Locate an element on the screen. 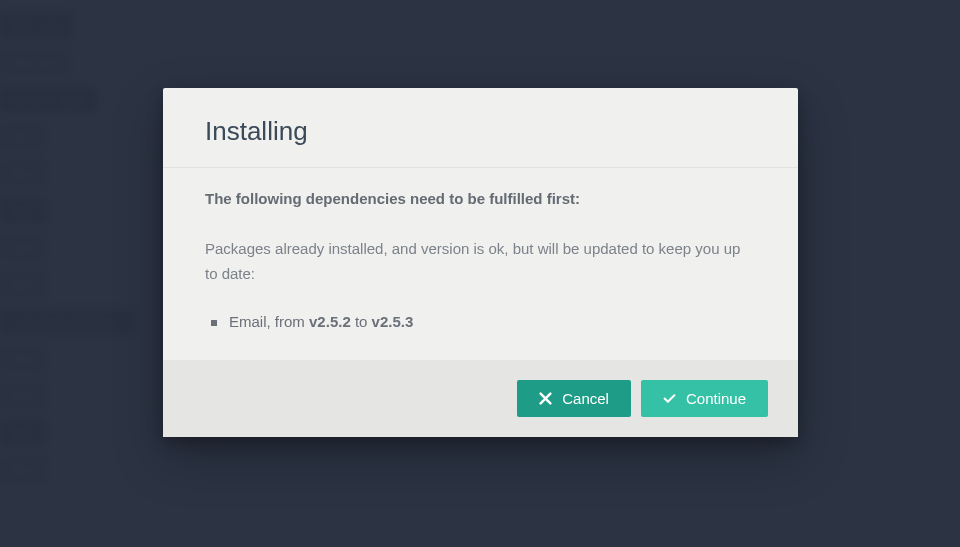 This screenshot has height=547, width=960. check-icon is located at coordinates (670, 398).